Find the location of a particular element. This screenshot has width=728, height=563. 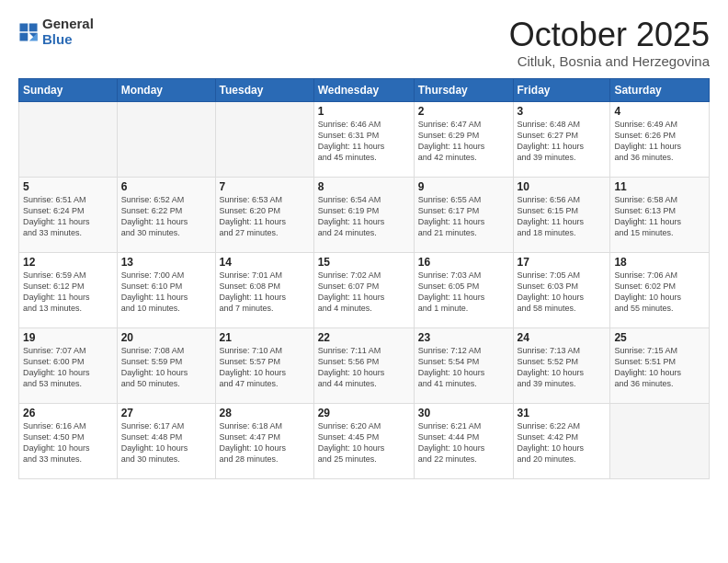

day-cell: 25Sunrise: 7:15 AM Sunset: 5:51 PM Dayli… is located at coordinates (660, 365).